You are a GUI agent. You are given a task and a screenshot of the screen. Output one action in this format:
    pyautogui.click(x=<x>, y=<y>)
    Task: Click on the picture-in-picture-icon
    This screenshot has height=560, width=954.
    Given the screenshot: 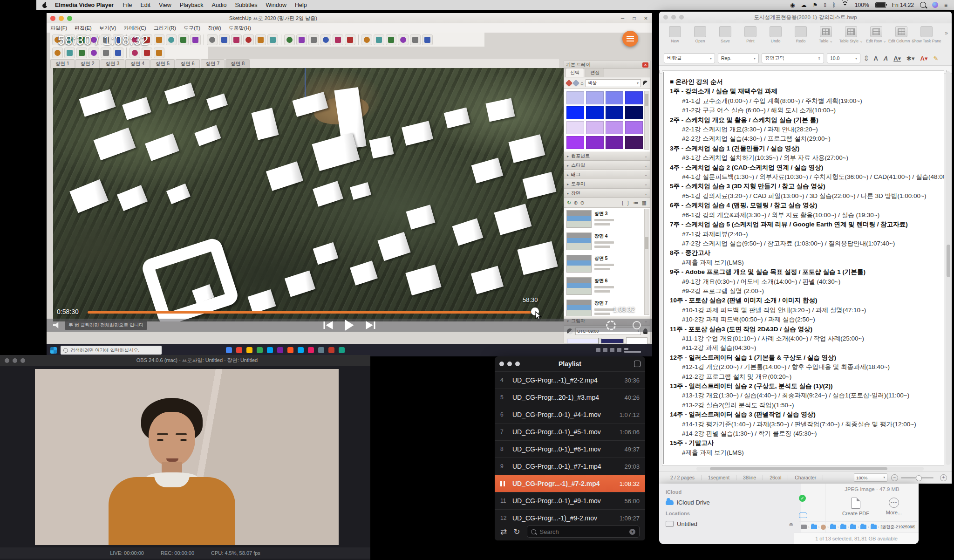 What is the action you would take?
    pyautogui.click(x=637, y=364)
    